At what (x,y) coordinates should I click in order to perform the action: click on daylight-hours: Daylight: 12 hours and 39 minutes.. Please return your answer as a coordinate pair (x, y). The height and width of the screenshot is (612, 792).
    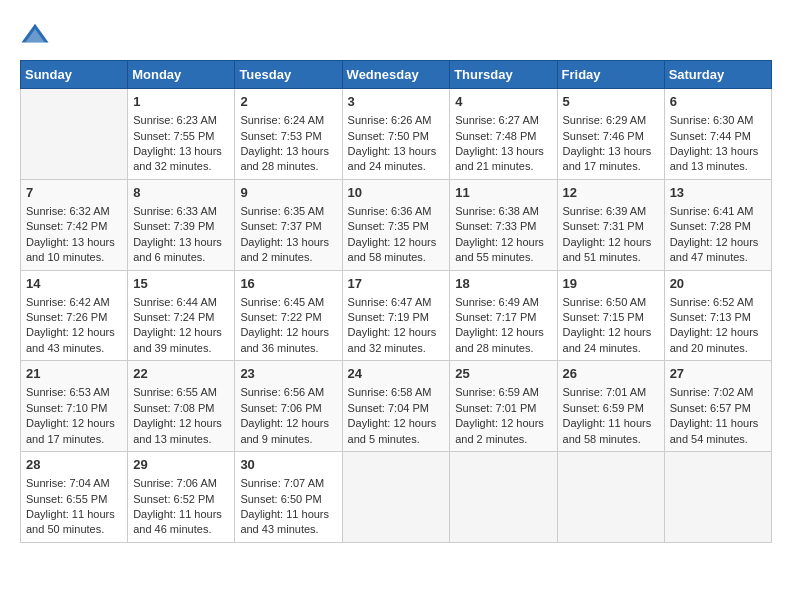
    Looking at the image, I should click on (178, 340).